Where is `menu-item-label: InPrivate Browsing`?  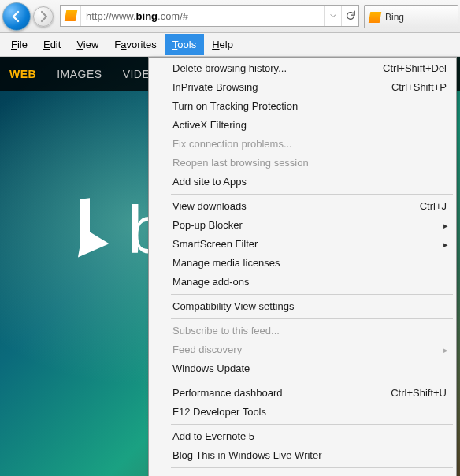 menu-item-label: InPrivate Browsing is located at coordinates (215, 87).